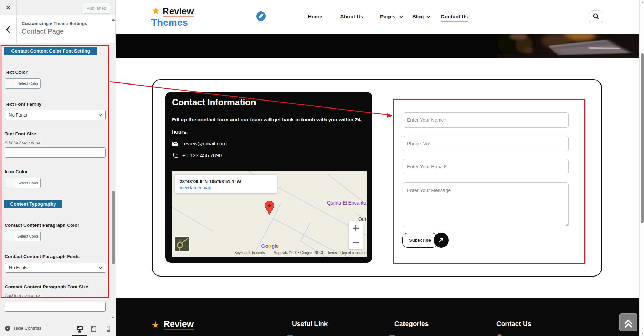  Describe the element at coordinates (210, 182) in the screenshot. I see `svg-text: 28°48'09.9"N 105°58'51.1"W` at that location.